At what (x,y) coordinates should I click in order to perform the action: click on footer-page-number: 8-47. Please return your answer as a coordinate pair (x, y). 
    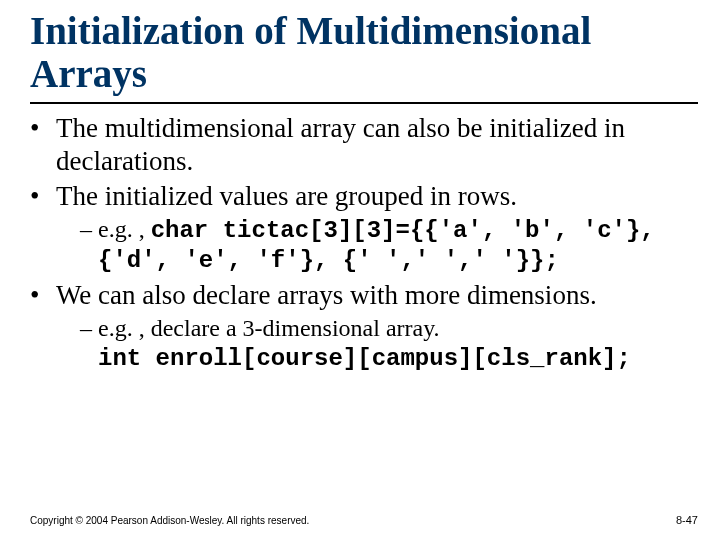
    Looking at the image, I should click on (687, 520).